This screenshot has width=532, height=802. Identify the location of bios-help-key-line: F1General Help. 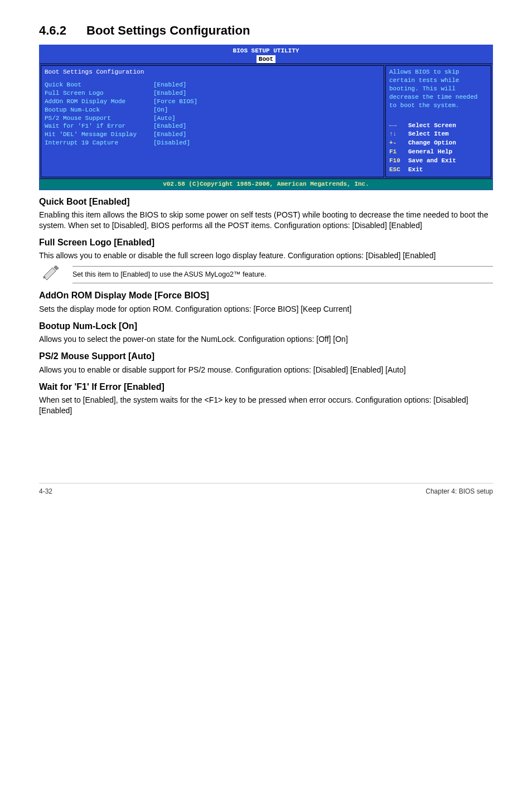
(438, 152).